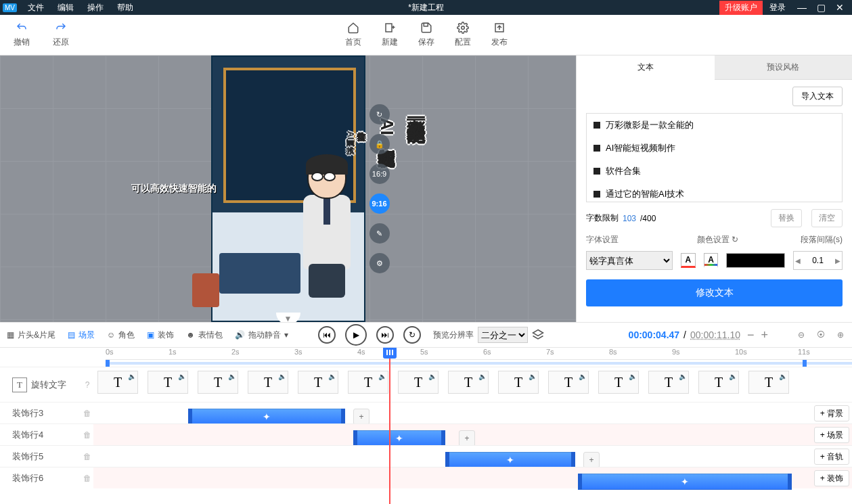 The width and height of the screenshot is (852, 504). I want to click on stage-text-1: 万彩微影是一款全能的, so click(416, 108).